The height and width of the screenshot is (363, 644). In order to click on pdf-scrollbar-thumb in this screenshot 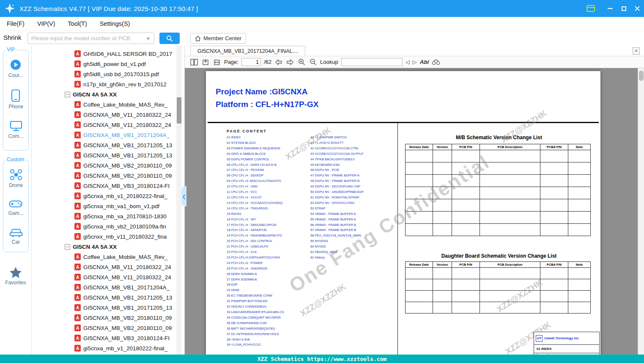, I will do `click(641, 76)`.